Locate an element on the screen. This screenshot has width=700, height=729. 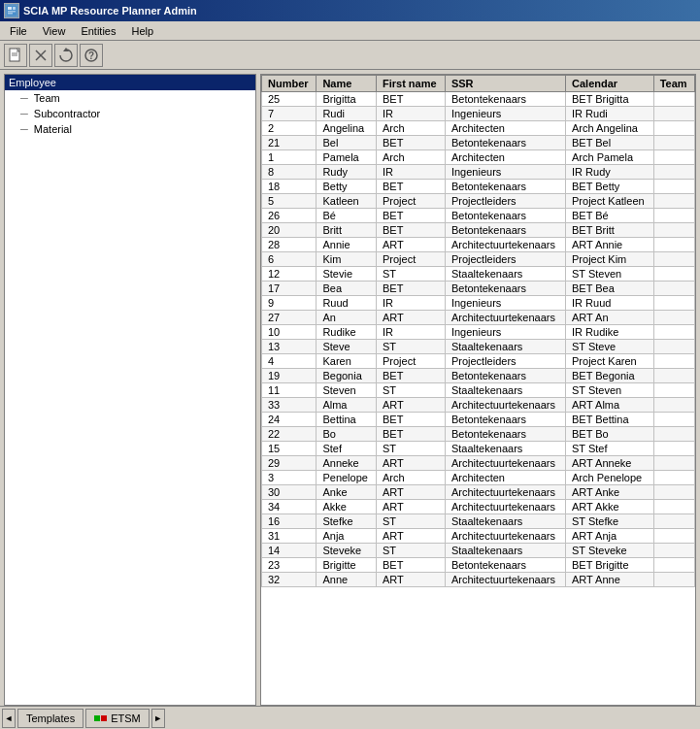
cell-number: 5 is located at coordinates (289, 202).